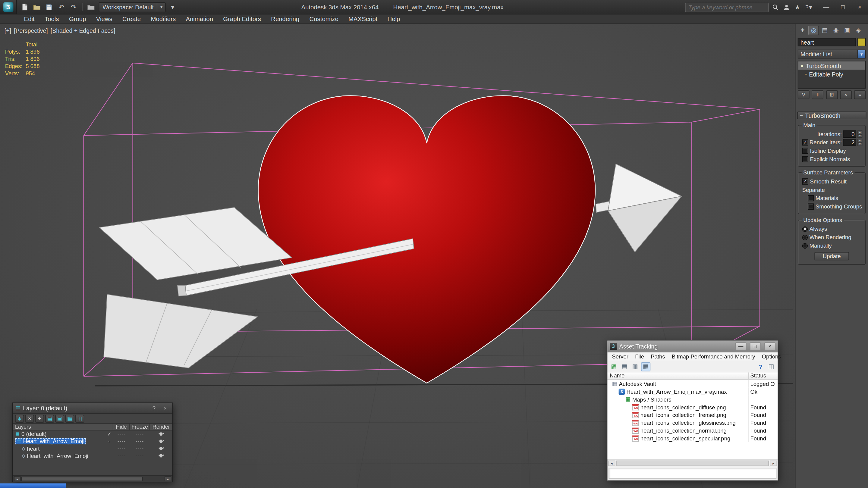  Describe the element at coordinates (805, 142) in the screenshot. I see `render-iters-checkbox: ✓` at that location.